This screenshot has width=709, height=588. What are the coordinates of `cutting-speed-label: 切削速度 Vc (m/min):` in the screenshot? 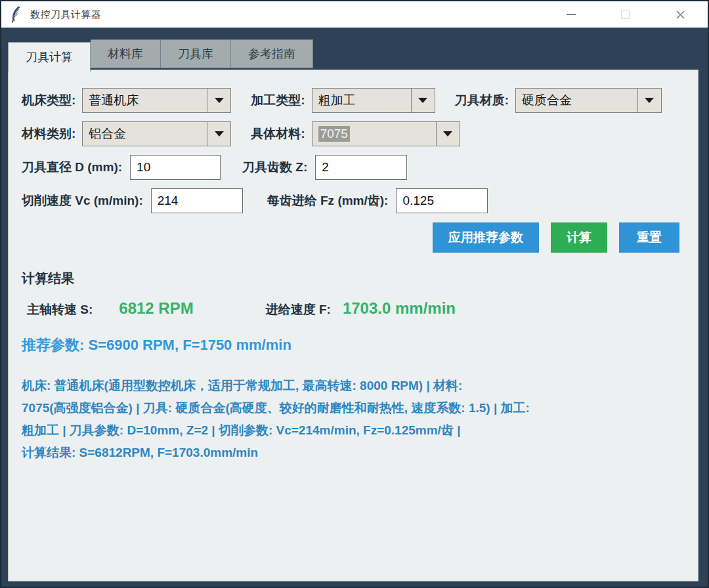 It's located at (83, 201).